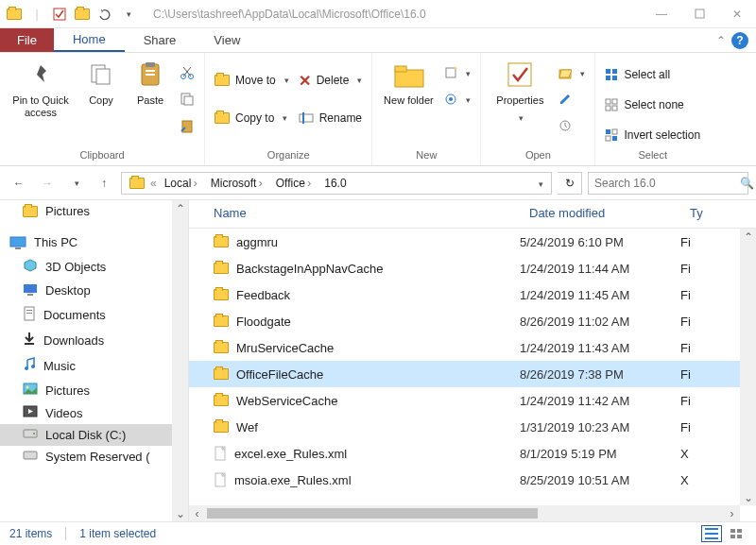 This screenshot has width=756, height=545. What do you see at coordinates (736, 534) in the screenshot?
I see `large-icons-view-button` at bounding box center [736, 534].